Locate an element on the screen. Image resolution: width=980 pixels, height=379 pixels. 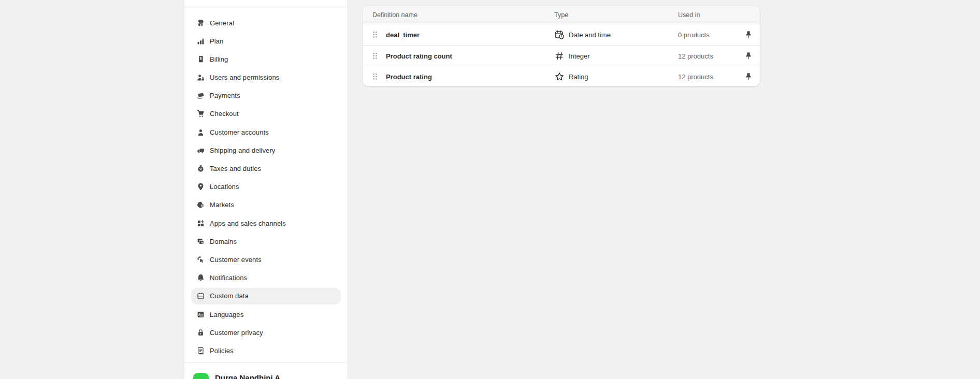
sidebar-item-shipping-and-delivery: Shipping and delivery is located at coordinates (266, 150).